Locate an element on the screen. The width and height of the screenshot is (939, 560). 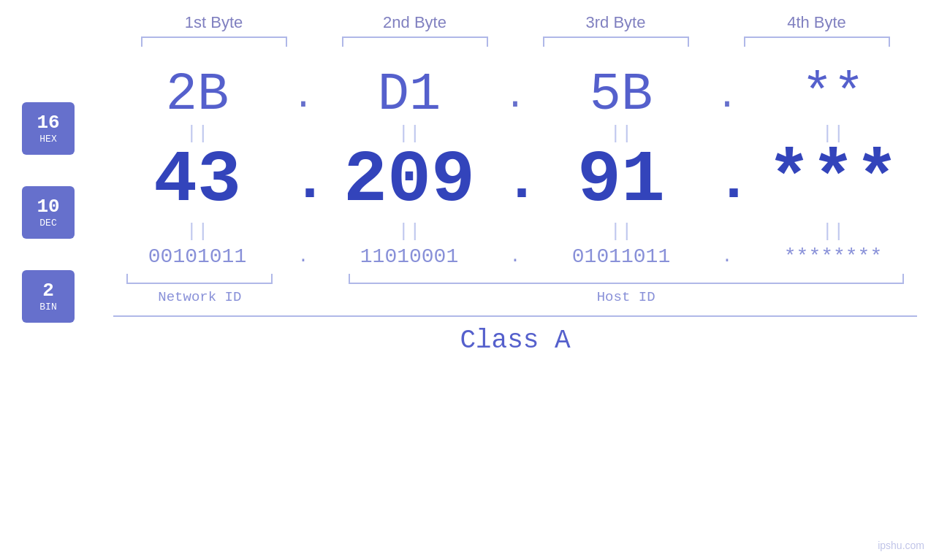
hex-value-2: D1 is located at coordinates (409, 95).